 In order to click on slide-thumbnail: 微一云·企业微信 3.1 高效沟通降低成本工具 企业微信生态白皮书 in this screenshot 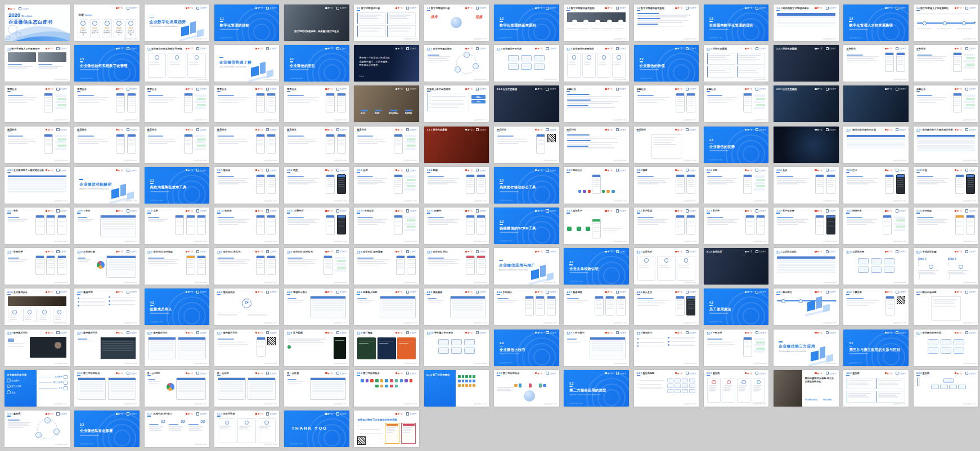, I will do `click(177, 186)`.